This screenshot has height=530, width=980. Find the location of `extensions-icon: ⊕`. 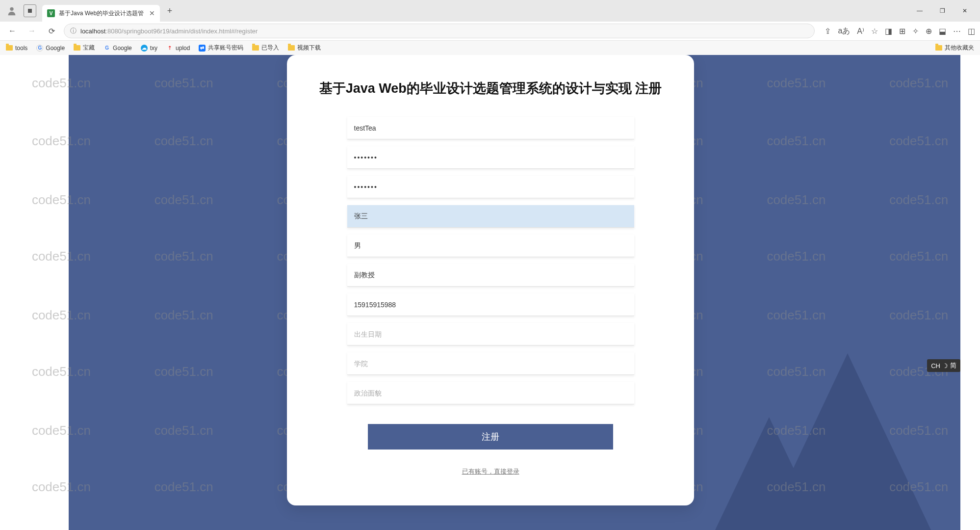

extensions-icon: ⊕ is located at coordinates (929, 31).